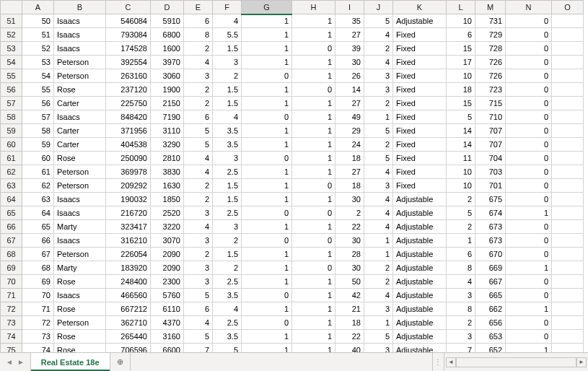  Describe the element at coordinates (128, 269) in the screenshot. I see `cell: 183920` at that location.